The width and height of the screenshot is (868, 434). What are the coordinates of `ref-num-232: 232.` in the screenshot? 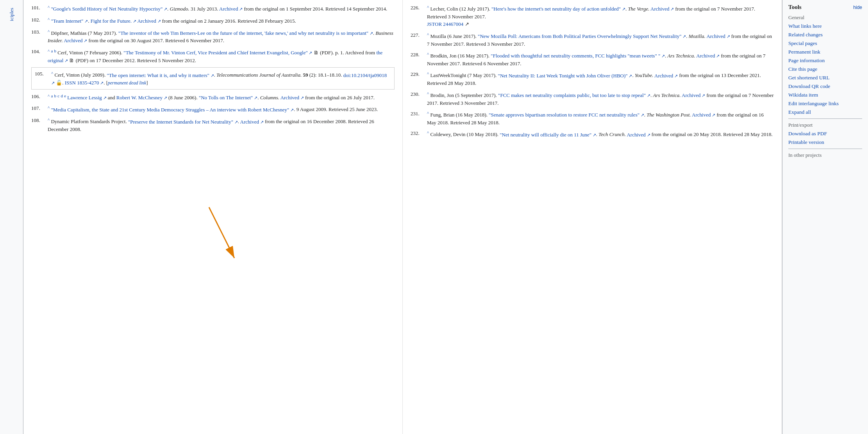 It's located at (419, 134).